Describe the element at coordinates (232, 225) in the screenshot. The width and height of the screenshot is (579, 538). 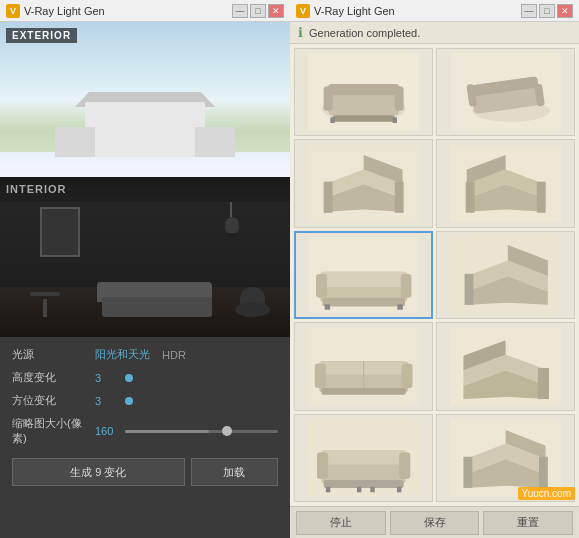
I see `lamp-shade` at that location.